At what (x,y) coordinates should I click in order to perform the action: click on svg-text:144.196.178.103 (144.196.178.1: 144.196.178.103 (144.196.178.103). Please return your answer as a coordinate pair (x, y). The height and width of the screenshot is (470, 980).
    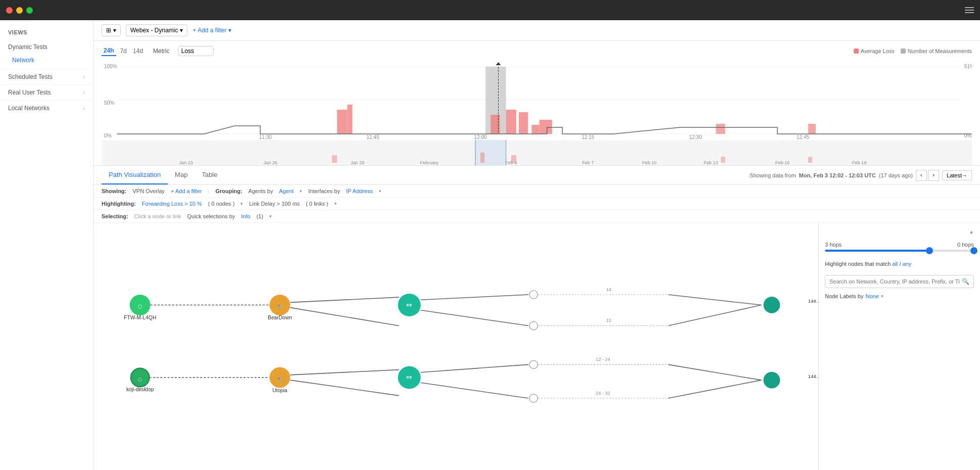
    Looking at the image, I should click on (813, 376).